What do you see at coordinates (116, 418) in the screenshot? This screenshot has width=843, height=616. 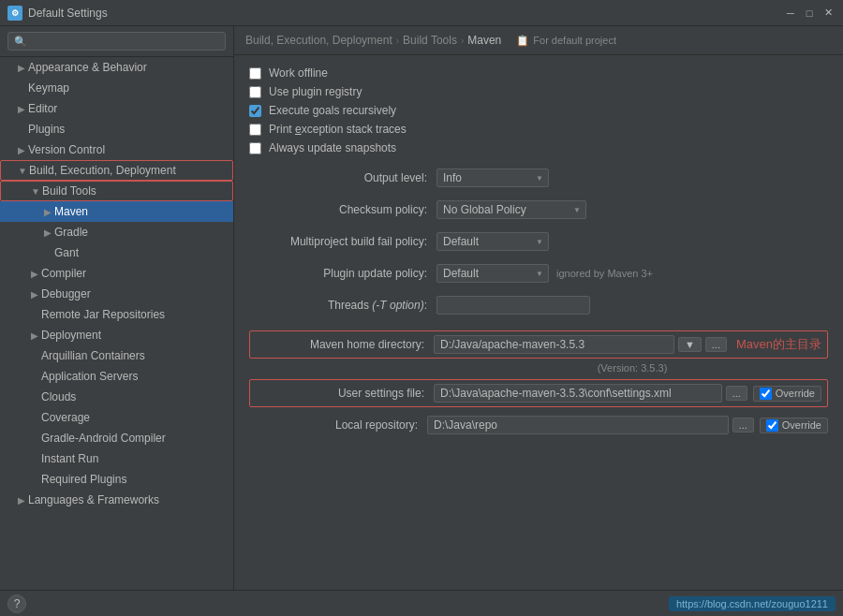 I see `sidebar-item-coverage: Coverage` at bounding box center [116, 418].